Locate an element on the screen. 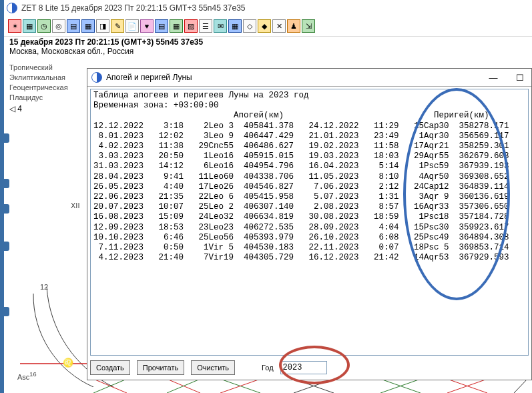 The width and height of the screenshot is (532, 393). toolbar-icon-11: ▤ is located at coordinates (162, 26).